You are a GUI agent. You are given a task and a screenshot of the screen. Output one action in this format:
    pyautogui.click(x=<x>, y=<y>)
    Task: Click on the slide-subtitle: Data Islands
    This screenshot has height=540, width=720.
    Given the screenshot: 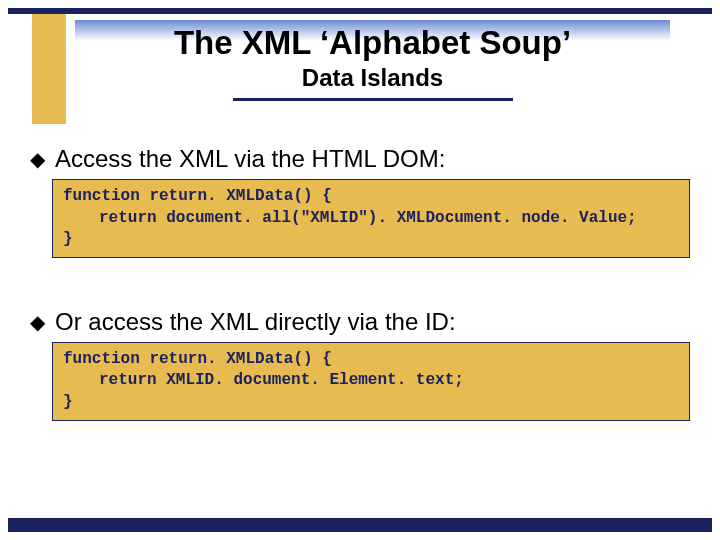 What is the action you would take?
    pyautogui.click(x=372, y=78)
    